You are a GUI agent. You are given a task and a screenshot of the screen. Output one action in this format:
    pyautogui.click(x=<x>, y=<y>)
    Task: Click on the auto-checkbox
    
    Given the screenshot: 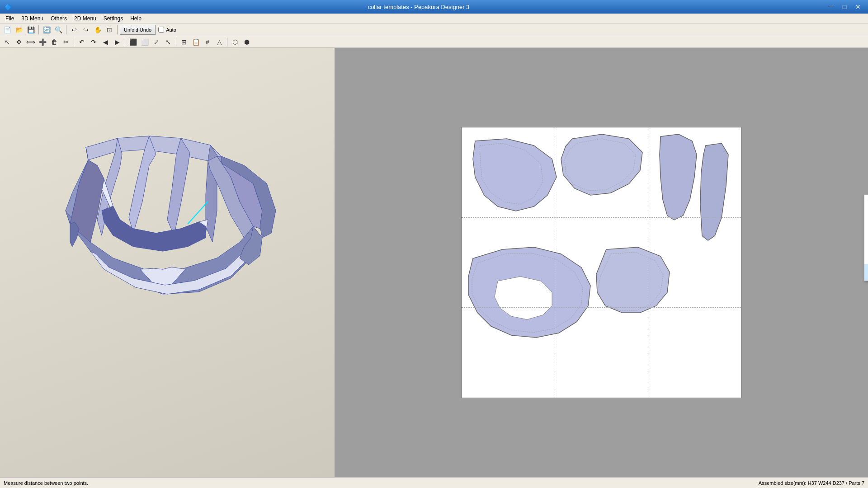 What is the action you would take?
    pyautogui.click(x=161, y=30)
    